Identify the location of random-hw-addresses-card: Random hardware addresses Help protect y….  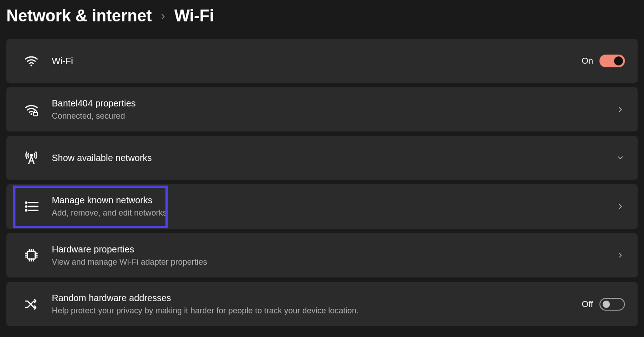
(322, 304).